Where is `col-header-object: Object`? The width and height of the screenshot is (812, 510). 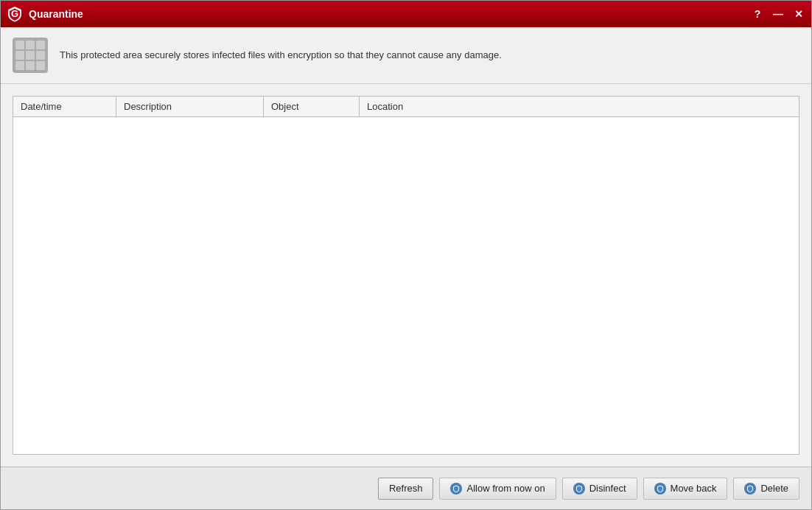
col-header-object: Object is located at coordinates (312, 106).